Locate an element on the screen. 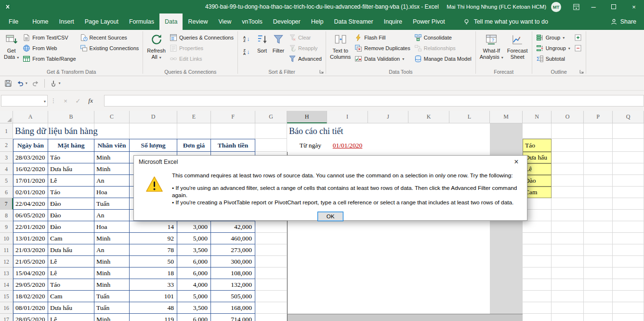 The image size is (644, 321). cell-O13 is located at coordinates (567, 273).